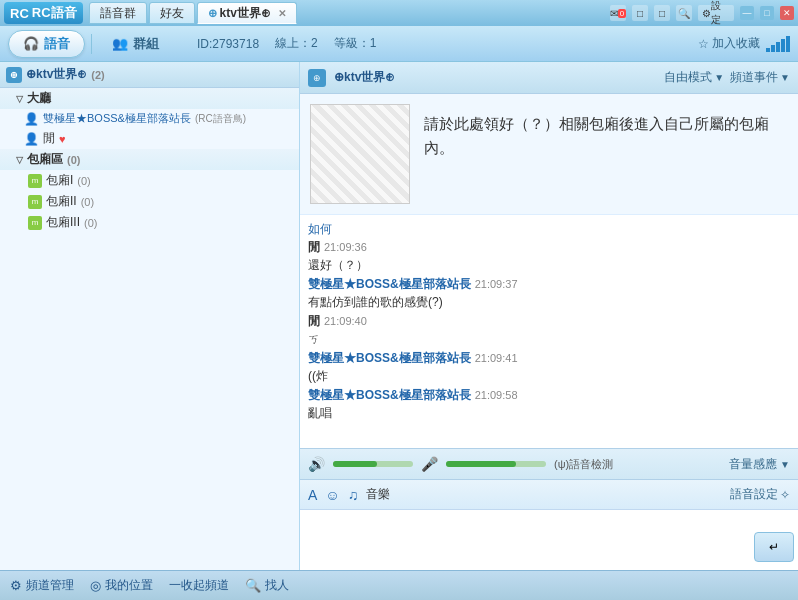  What do you see at coordinates (136, 44) in the screenshot?
I see `group-nav-button: 👥 群組` at bounding box center [136, 44].